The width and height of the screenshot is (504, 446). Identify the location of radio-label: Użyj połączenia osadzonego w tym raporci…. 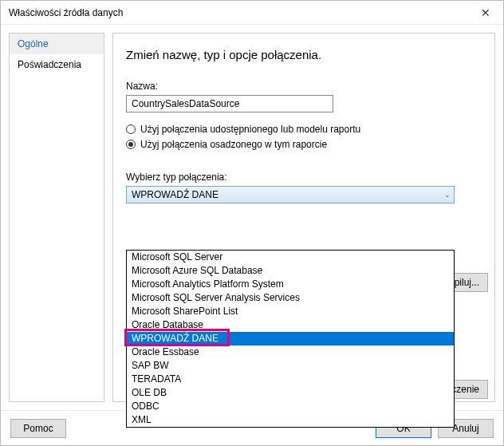
(234, 144).